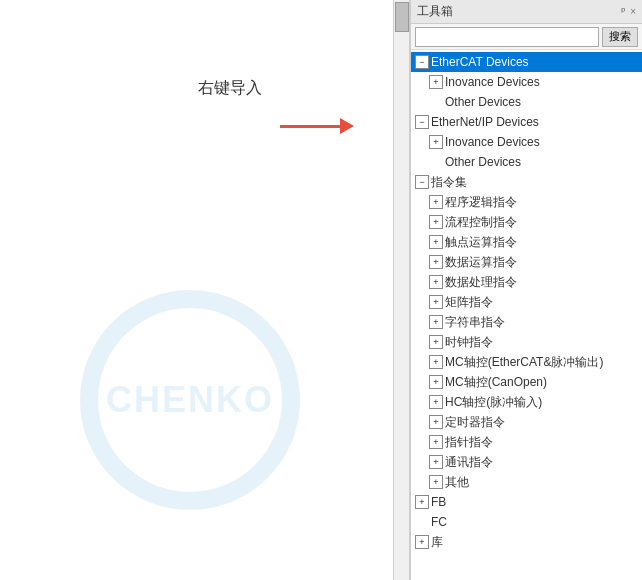  I want to click on item-label: FB, so click(438, 502).